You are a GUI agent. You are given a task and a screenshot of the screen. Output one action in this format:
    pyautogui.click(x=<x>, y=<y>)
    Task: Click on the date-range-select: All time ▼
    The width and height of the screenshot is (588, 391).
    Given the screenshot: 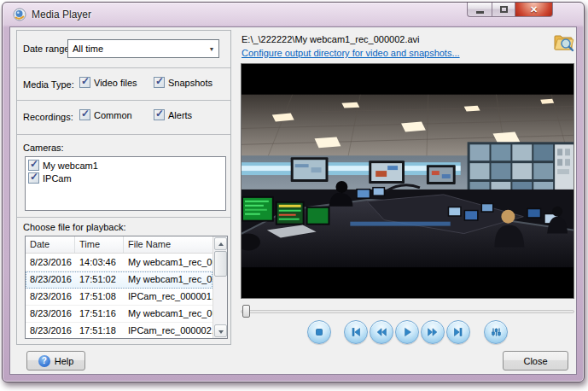 What is the action you would take?
    pyautogui.click(x=143, y=49)
    